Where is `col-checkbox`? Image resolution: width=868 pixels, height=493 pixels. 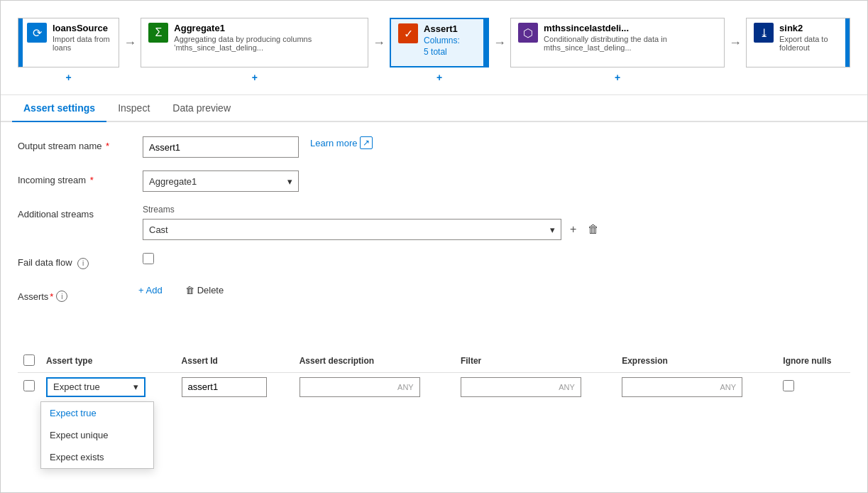
col-checkbox is located at coordinates (29, 362).